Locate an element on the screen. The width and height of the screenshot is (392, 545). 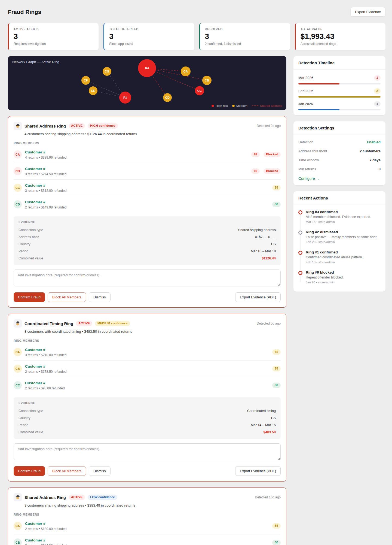
member-info: Customer # 3 returns • $274.50 refunded is located at coordinates (46, 171).